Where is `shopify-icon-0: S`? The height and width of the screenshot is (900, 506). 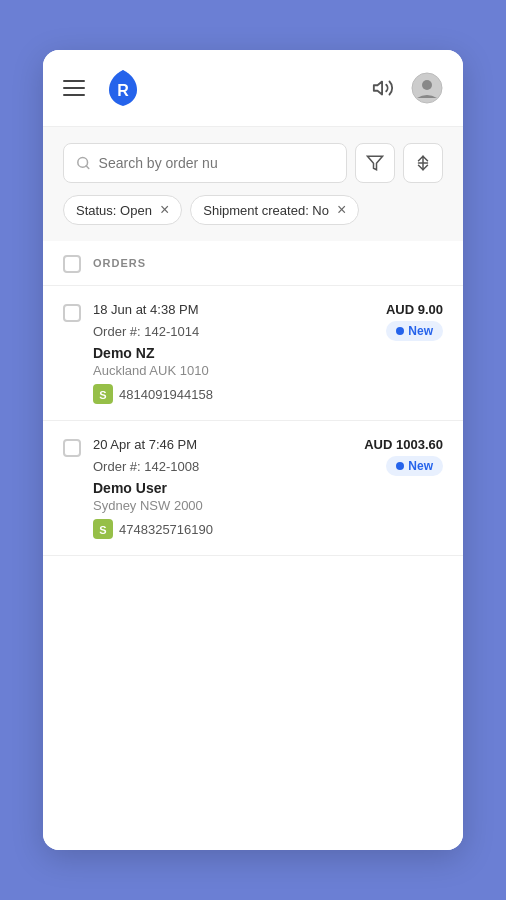 shopify-icon-0: S is located at coordinates (103, 394).